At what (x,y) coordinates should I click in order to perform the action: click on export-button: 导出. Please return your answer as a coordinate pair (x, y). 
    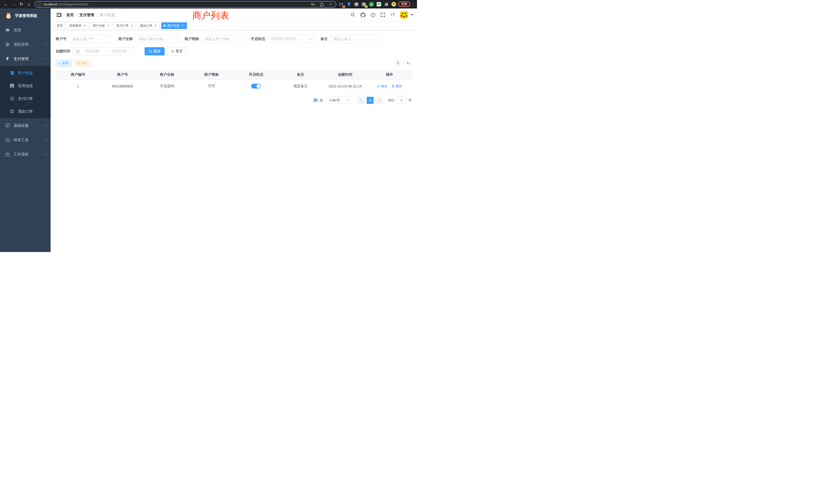
    Looking at the image, I should click on (83, 64).